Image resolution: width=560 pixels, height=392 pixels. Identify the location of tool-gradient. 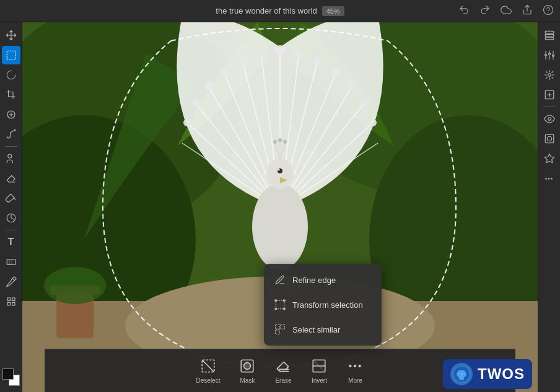
(11, 262).